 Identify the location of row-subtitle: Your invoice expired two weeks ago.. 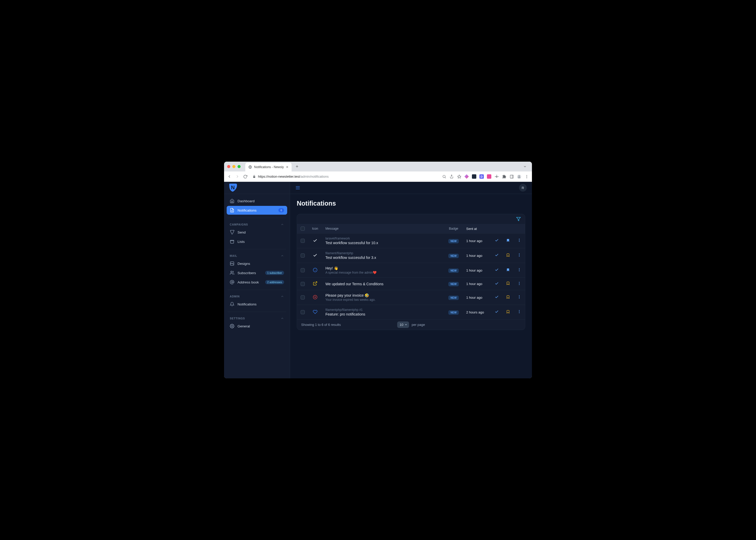
(383, 300).